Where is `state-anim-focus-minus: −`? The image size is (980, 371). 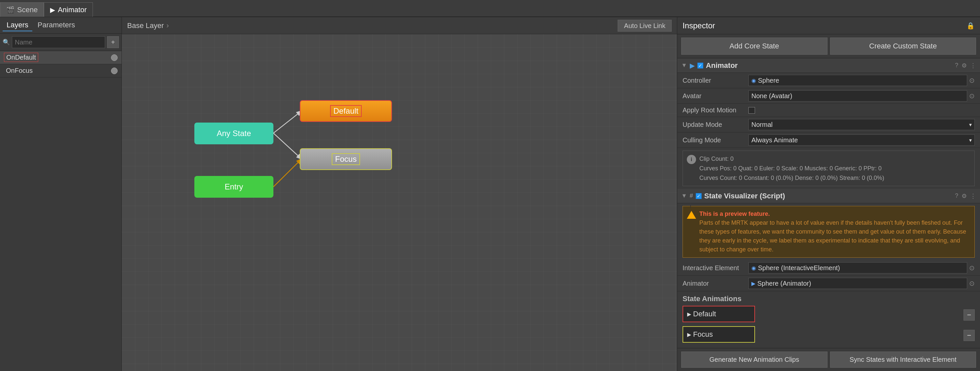 state-anim-focus-minus: − is located at coordinates (969, 336).